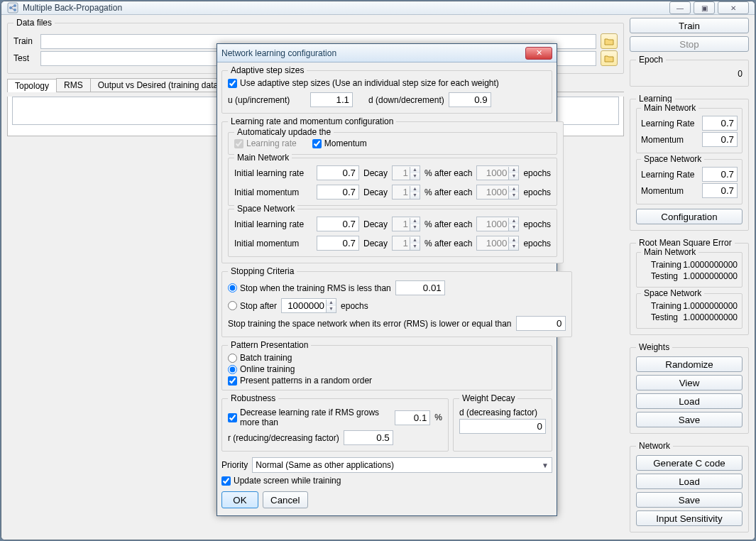 This screenshot has width=756, height=541. What do you see at coordinates (332, 99) in the screenshot?
I see `u-input` at bounding box center [332, 99].